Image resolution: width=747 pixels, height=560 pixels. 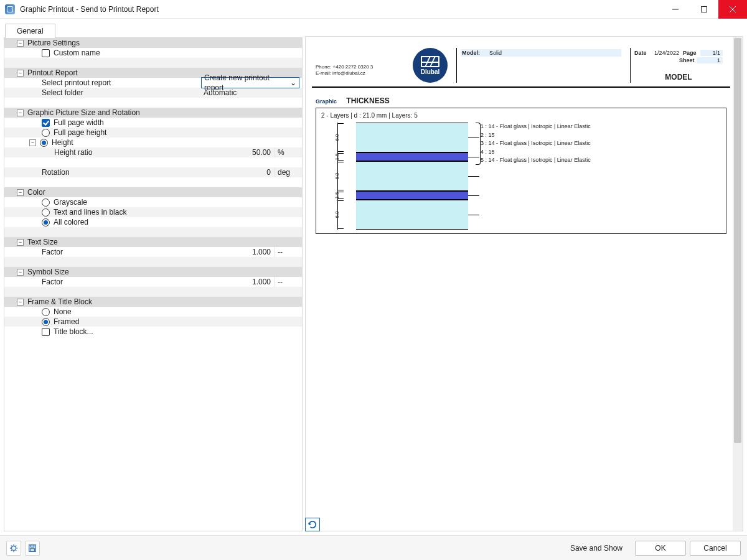 What do you see at coordinates (153, 322) in the screenshot?
I see `option-frame-framed: Framed` at bounding box center [153, 322].